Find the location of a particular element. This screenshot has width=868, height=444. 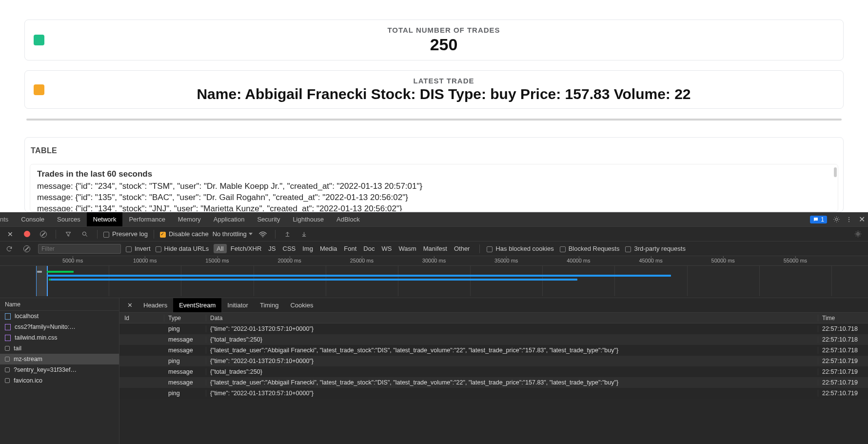

request-tab-headers: Headers is located at coordinates (155, 305).